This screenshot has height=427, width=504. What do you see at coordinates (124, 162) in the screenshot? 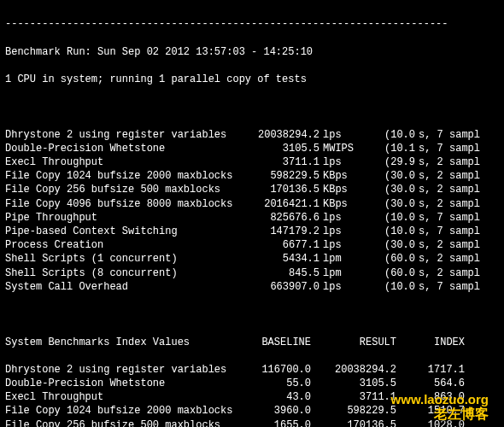
I see `raw-label: Execl Throughput` at bounding box center [124, 162].